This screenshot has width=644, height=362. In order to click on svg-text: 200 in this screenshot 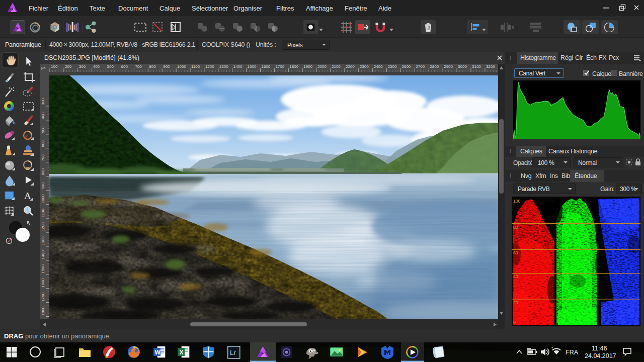, I will do `click(68, 66)`.